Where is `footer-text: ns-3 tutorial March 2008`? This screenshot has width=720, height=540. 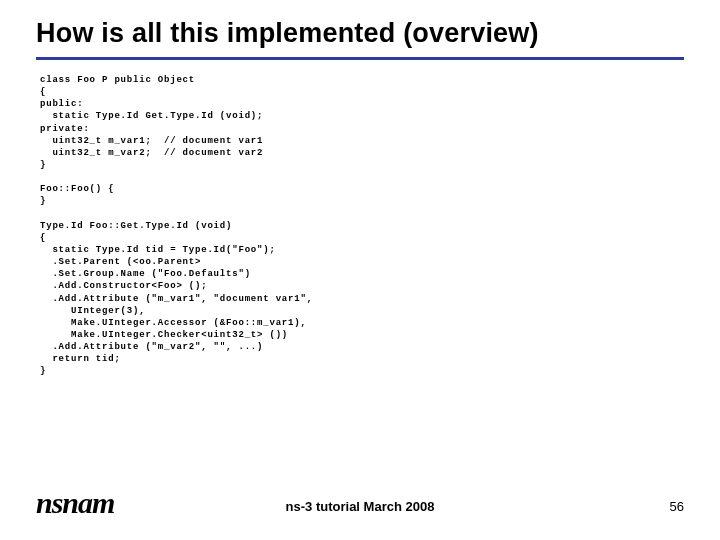
footer-text: ns-3 tutorial March 2008 is located at coordinates (360, 506).